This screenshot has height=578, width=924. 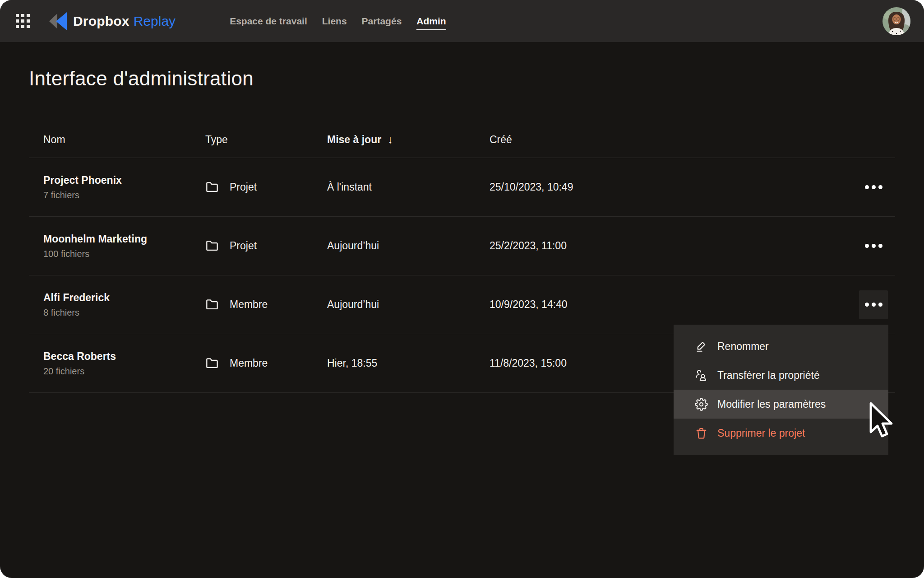 I want to click on table-row: Project Phoenix 7 fichiers Projet À l'in…, so click(x=462, y=187).